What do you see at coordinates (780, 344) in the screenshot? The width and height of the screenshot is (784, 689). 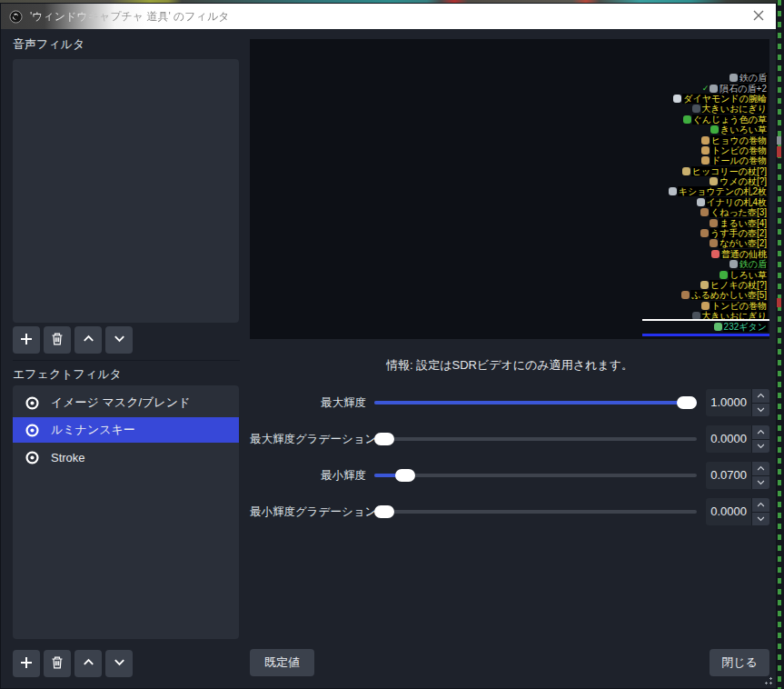 I see `background-sliver-right` at bounding box center [780, 344].